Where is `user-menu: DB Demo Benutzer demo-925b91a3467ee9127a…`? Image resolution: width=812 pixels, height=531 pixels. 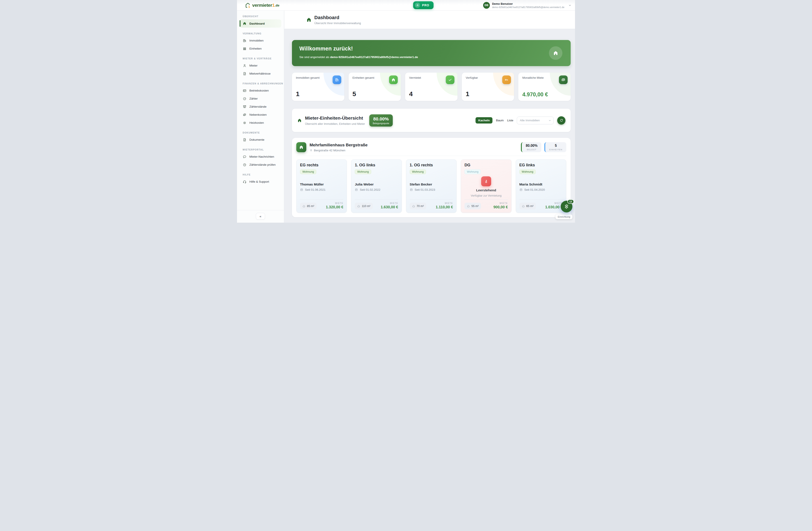 user-menu: DB Demo Benutzer demo-925b91a3467ee9127a… is located at coordinates (527, 5).